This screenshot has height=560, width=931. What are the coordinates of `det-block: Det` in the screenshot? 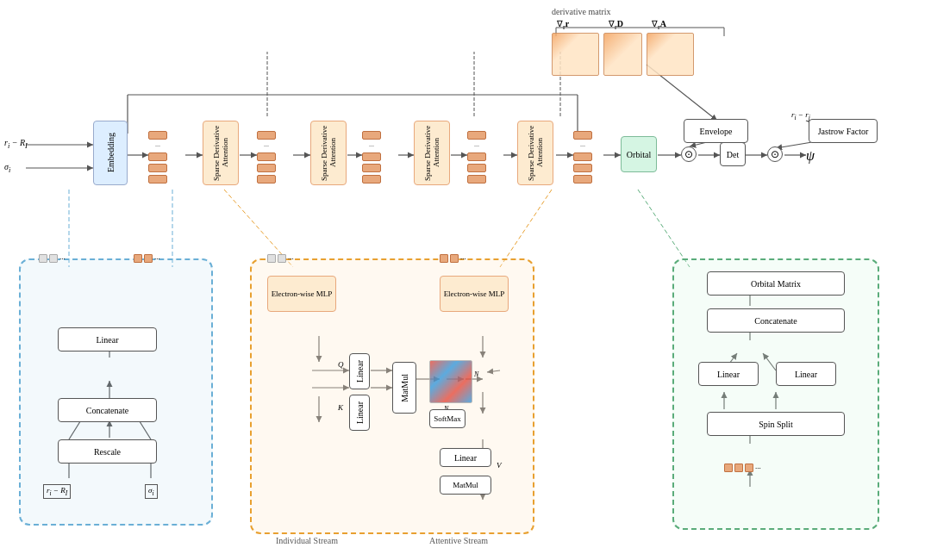 It's located at (733, 154).